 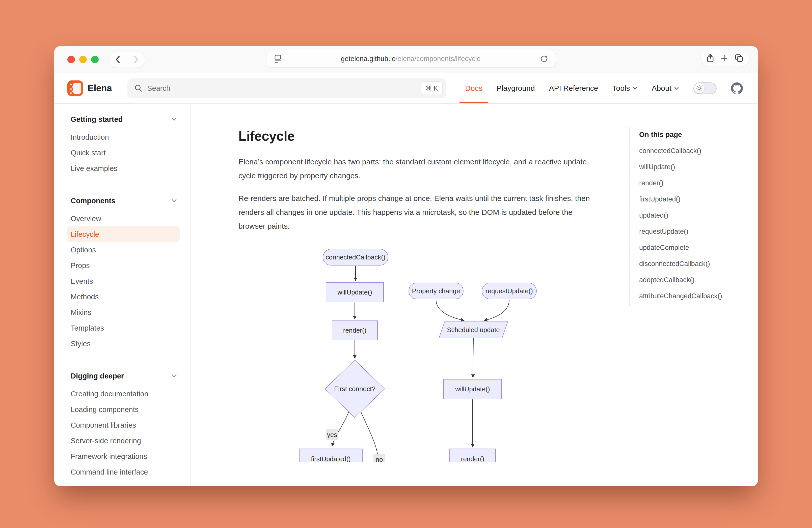 I want to click on toc-link-adoptedcallback: adoptedCallback(), so click(x=699, y=280).